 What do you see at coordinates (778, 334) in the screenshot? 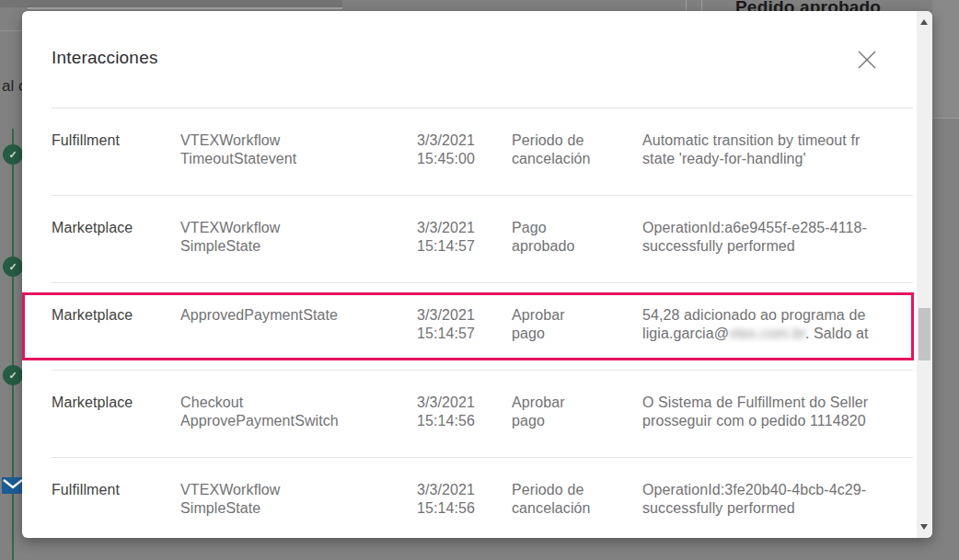
I see `redacted-email-line: ligia.garcia@vtex.com.br. Saldo at` at bounding box center [778, 334].